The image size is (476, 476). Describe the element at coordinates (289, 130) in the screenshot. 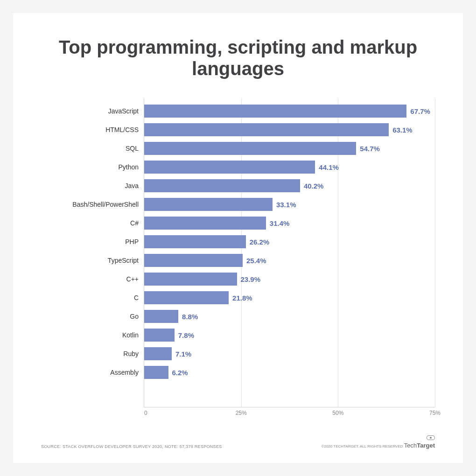

I see `bar-row: HTML/CSS63.1%` at that location.